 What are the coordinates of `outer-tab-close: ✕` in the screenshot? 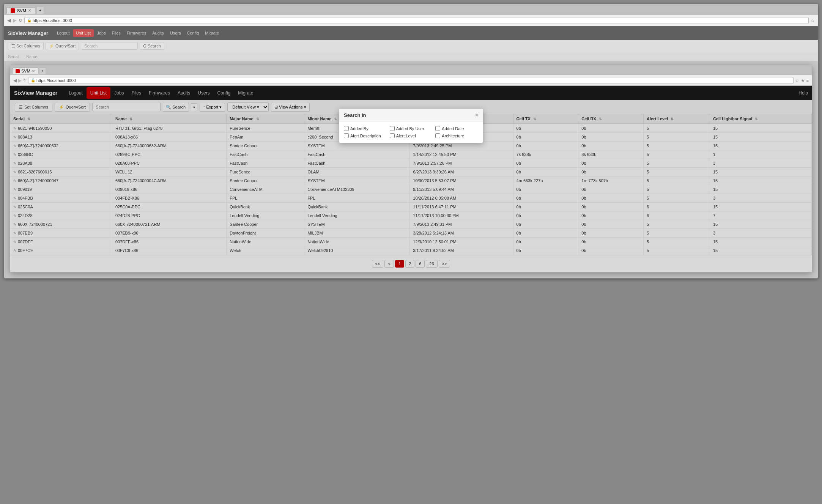 It's located at (30, 11).